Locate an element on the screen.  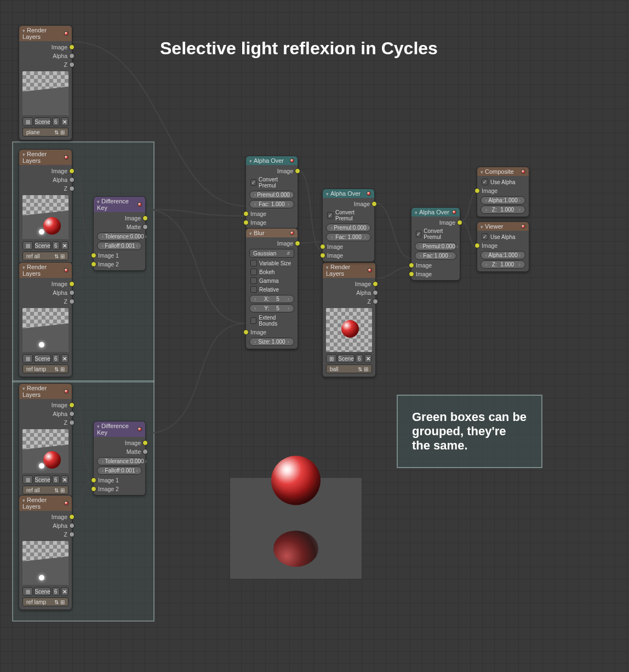
node-render-layers-reflamp-1: ▾Render Layers Image Alpha Z ⊞Scene6✕ re… is located at coordinates (45, 320).